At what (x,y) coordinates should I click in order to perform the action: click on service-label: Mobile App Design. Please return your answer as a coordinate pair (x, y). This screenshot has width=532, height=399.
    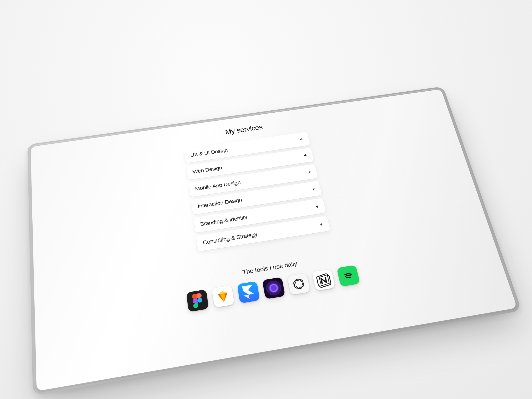
    Looking at the image, I should click on (218, 186).